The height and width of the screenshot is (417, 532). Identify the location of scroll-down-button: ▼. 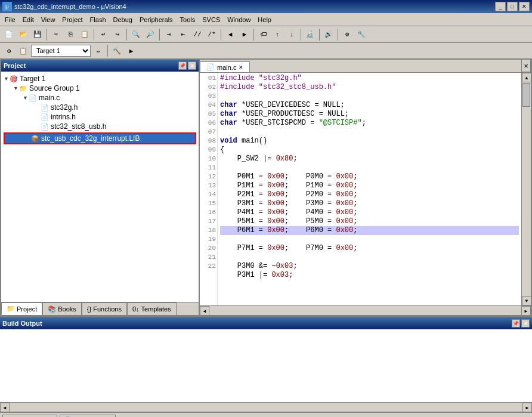
(526, 301).